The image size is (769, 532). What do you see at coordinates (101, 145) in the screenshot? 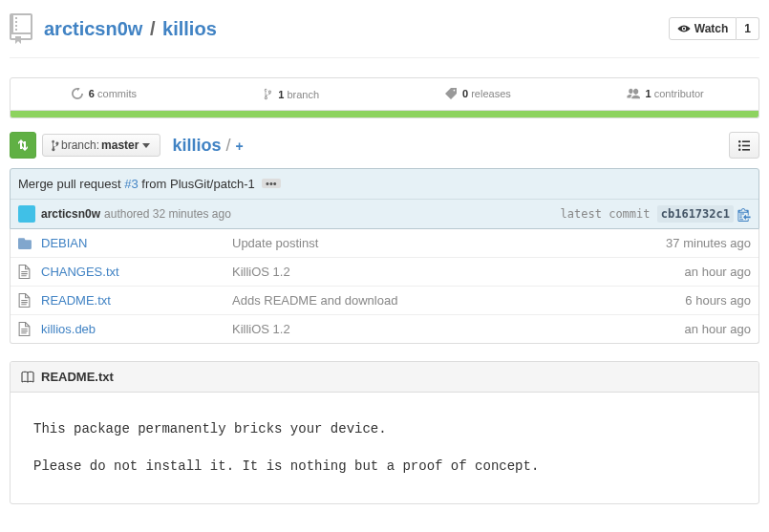
I see `branch-picker: branch: master` at bounding box center [101, 145].